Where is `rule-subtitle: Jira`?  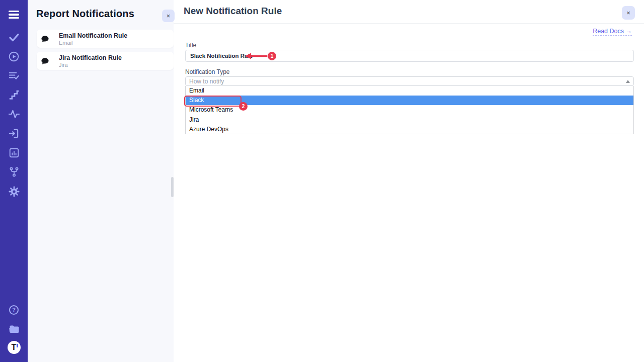
rule-subtitle: Jira is located at coordinates (63, 65).